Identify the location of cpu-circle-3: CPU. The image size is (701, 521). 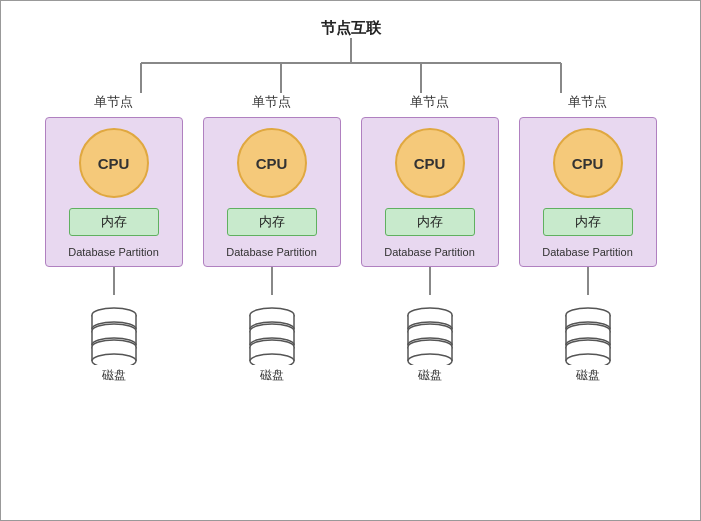
(430, 163).